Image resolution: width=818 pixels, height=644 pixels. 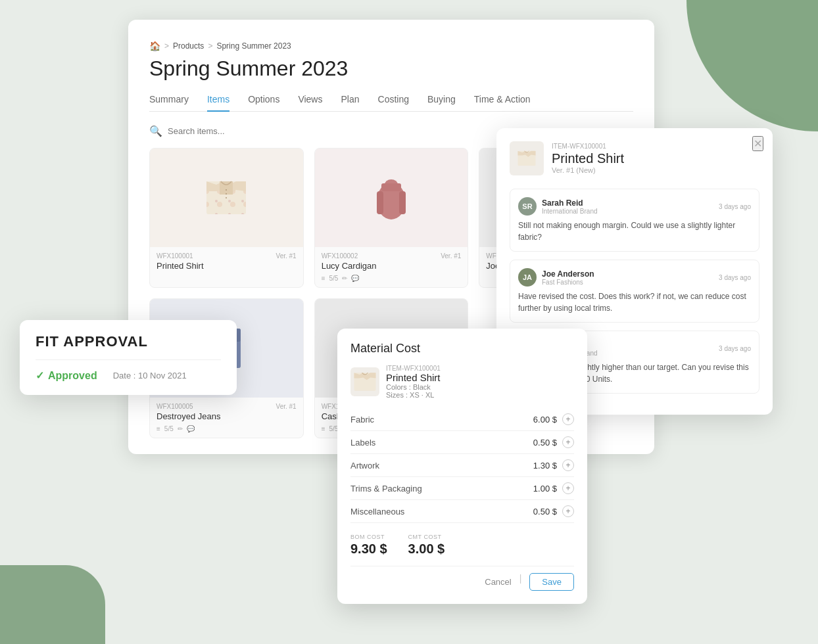 I want to click on item-meta-score: 5/5, so click(x=334, y=279).